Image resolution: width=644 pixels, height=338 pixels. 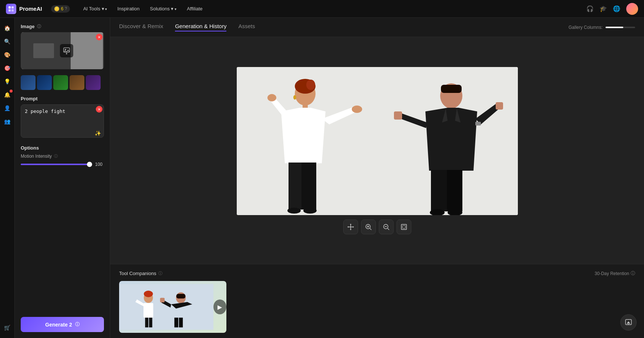 What do you see at coordinates (404, 227) in the screenshot?
I see `fit-screen-button` at bounding box center [404, 227].